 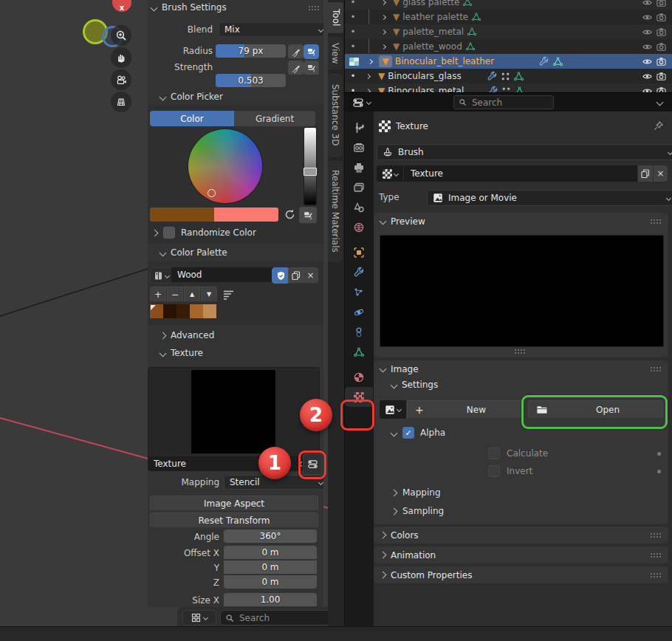 What do you see at coordinates (158, 294) in the screenshot?
I see `palette-add-button: +` at bounding box center [158, 294].